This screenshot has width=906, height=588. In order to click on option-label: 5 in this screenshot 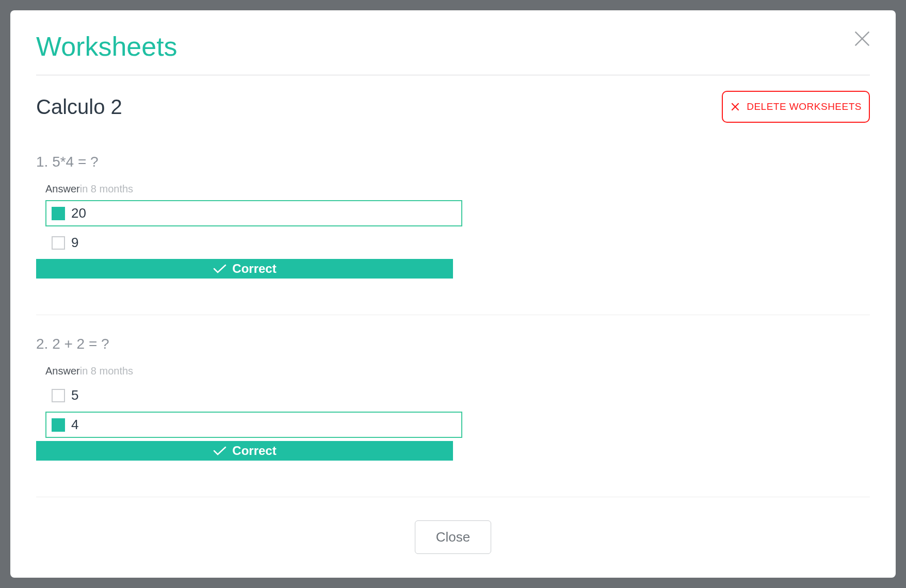, I will do `click(75, 395)`.